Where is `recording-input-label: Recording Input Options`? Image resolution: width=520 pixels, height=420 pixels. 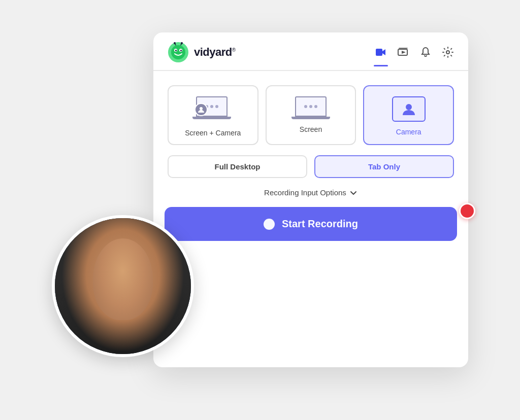 recording-input-label: Recording Input Options is located at coordinates (305, 193).